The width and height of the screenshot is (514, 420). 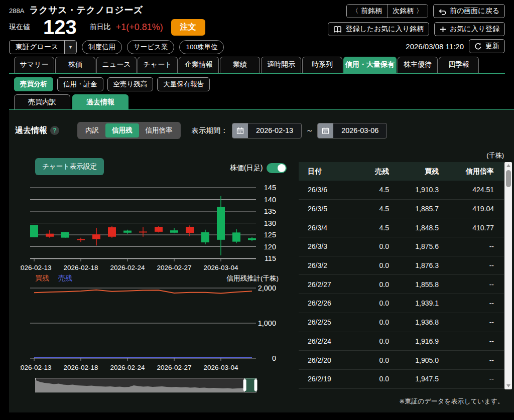 I want to click on chevron-left-icon: 〈, so click(x=355, y=11).